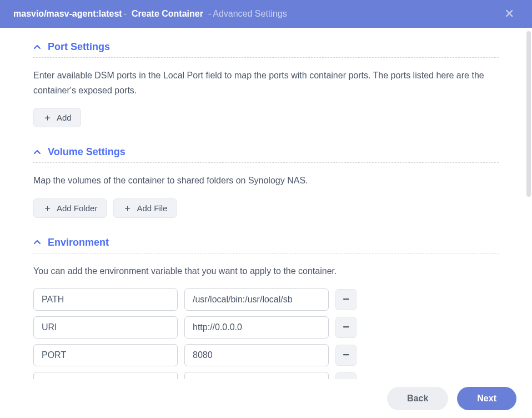 The height and width of the screenshot is (418, 532). I want to click on header-sep-2: -, so click(210, 14).